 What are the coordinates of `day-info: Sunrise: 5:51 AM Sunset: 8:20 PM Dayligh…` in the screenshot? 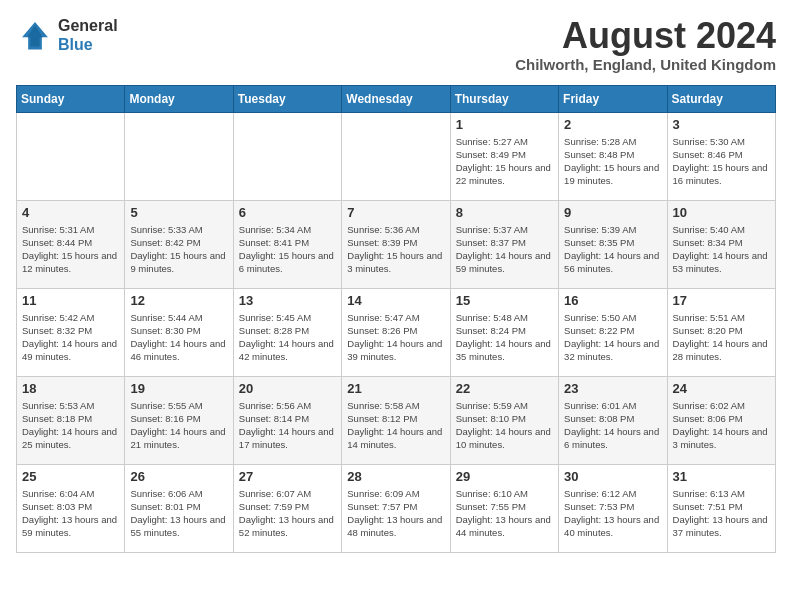 It's located at (722, 338).